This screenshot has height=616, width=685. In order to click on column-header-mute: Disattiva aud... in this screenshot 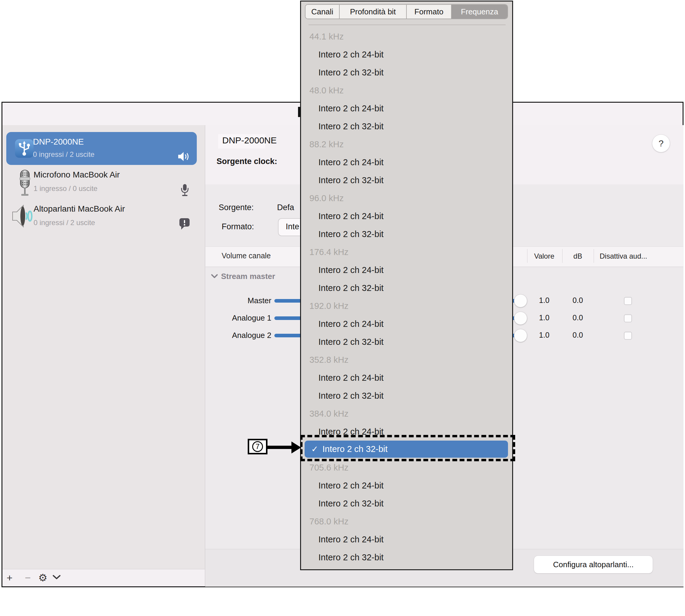, I will do `click(633, 256)`.